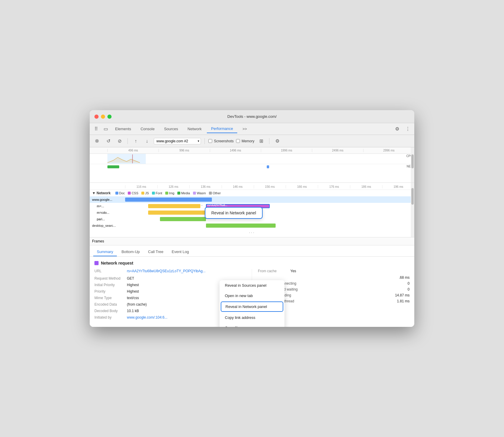 This screenshot has height=437, width=504. What do you see at coordinates (234, 213) in the screenshot?
I see `tooltip-text: Reveal in Network panel` at bounding box center [234, 213].